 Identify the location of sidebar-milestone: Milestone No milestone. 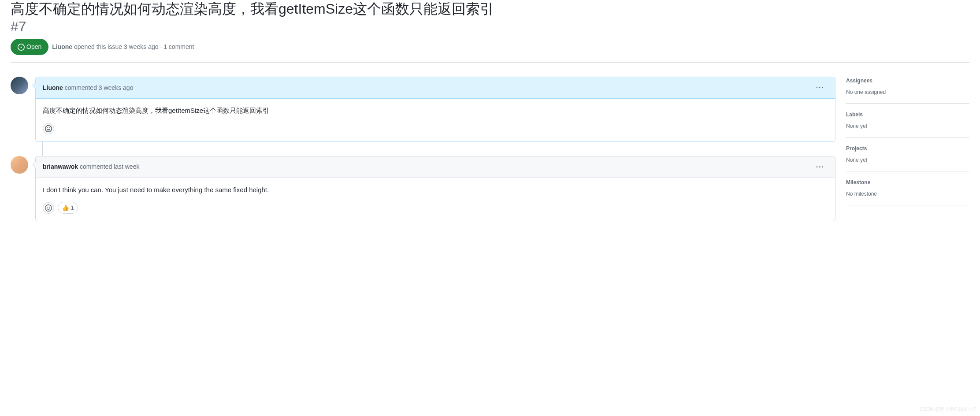
(908, 189).